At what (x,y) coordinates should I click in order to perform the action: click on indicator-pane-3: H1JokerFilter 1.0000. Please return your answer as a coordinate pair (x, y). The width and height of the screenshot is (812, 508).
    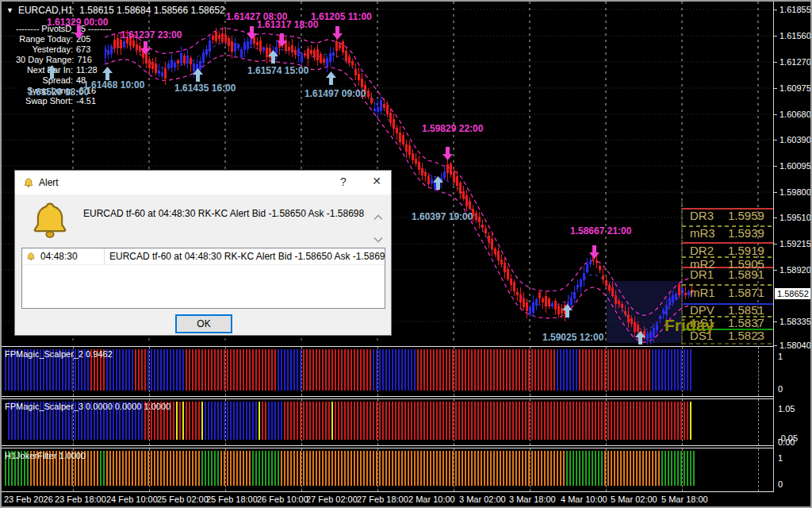
    Looking at the image, I should click on (387, 470).